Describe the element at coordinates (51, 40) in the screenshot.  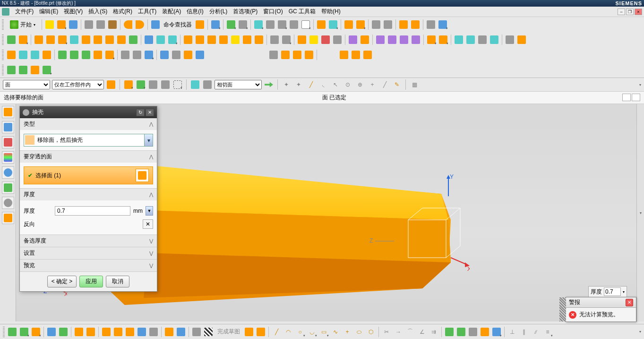
I see `revolve-button` at that location.